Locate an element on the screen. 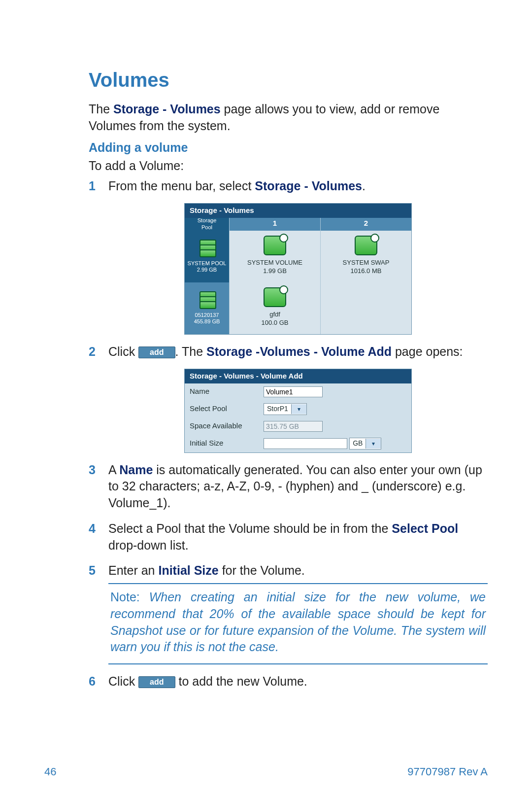  pool-name: SYSTEM POOL is located at coordinates (207, 263).